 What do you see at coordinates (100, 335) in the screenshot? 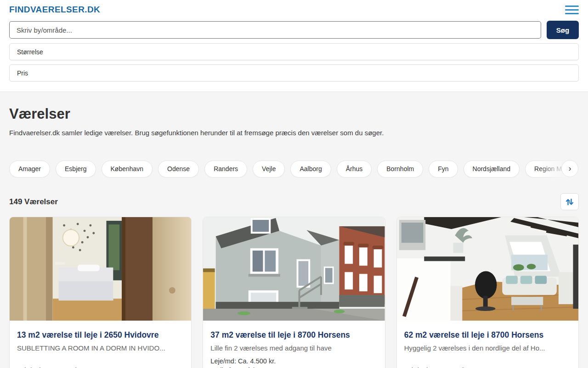
I see `listing-title: 13 m2 værelse til leje i 2650 Hvidovre` at bounding box center [100, 335].